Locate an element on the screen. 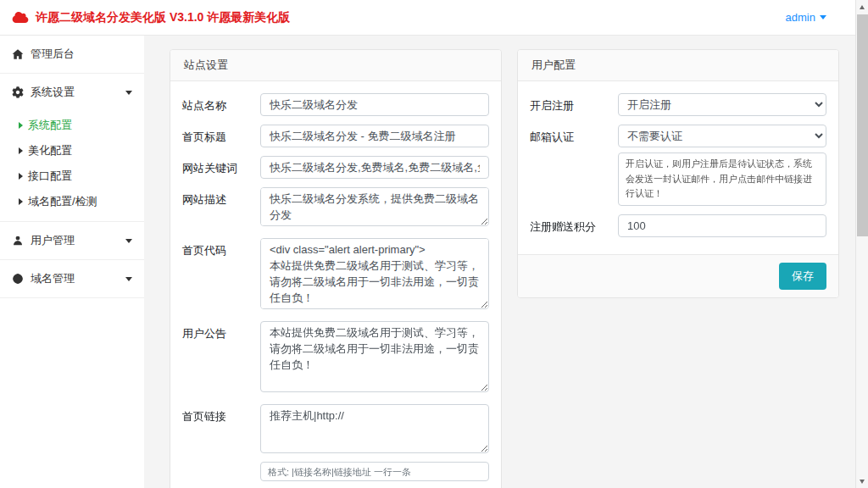 This screenshot has width=868, height=488. home-links-label: 首页链接 is located at coordinates (221, 414).